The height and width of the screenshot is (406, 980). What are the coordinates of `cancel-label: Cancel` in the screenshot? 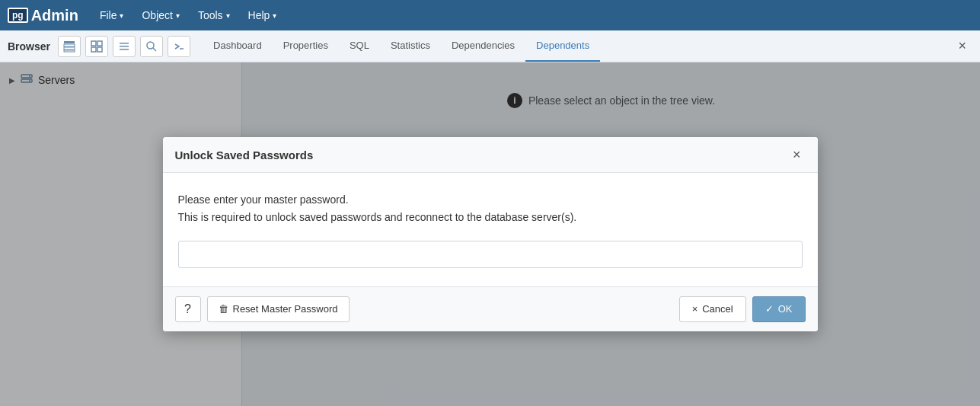 It's located at (717, 309).